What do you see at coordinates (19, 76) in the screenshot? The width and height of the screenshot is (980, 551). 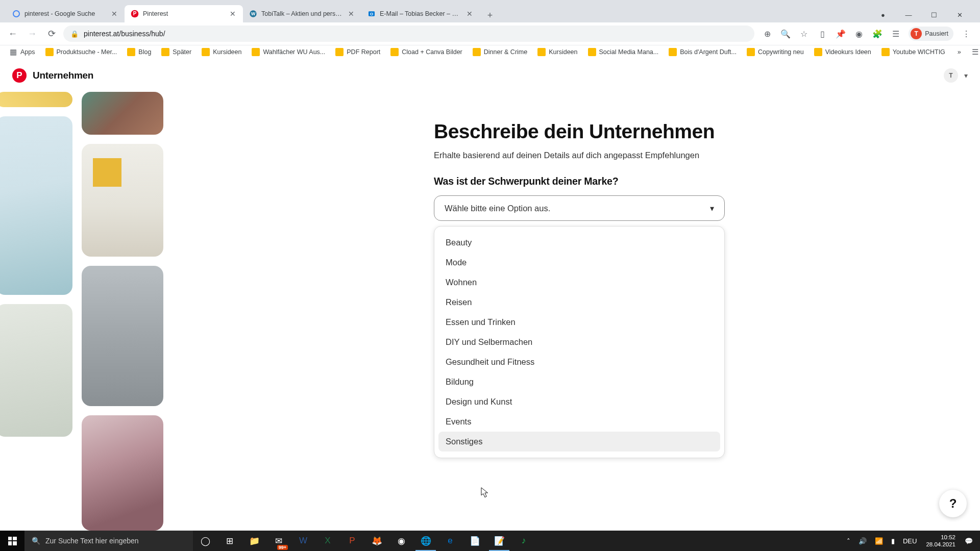 I see `pinterest-logo-icon: P` at bounding box center [19, 76].